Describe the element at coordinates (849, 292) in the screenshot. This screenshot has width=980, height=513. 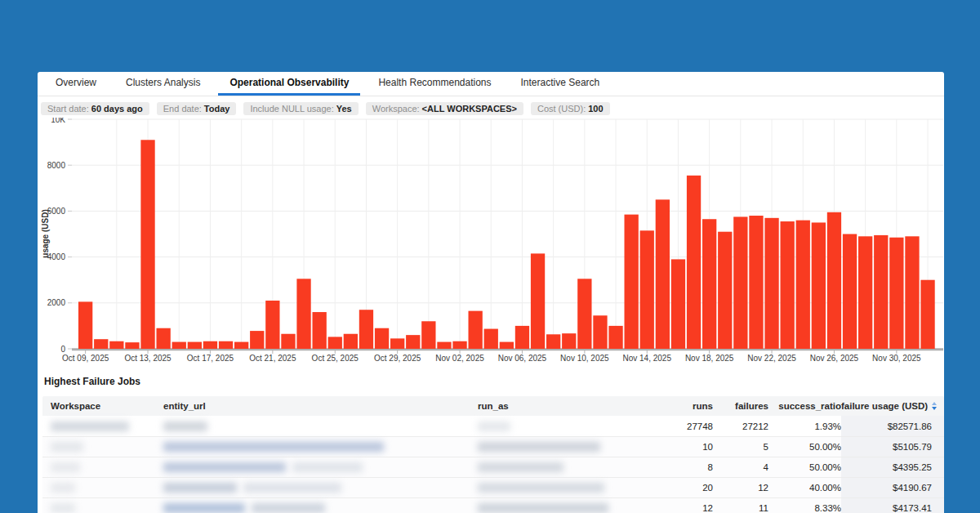
I see `bar-Nov 27, 2025` at that location.